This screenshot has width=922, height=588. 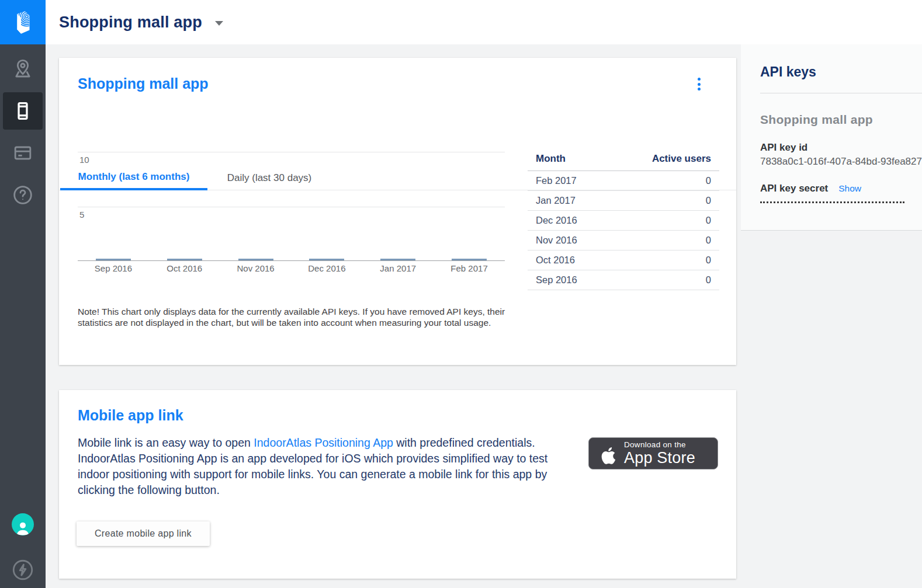 What do you see at coordinates (23, 132) in the screenshot?
I see `sidebar-nav` at bounding box center [23, 132].